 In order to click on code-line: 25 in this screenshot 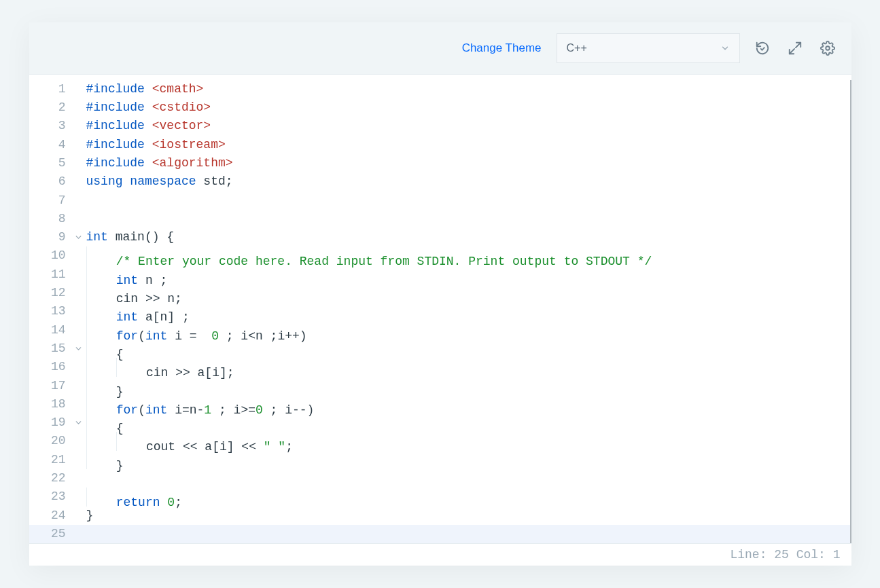, I will do `click(440, 534)`.